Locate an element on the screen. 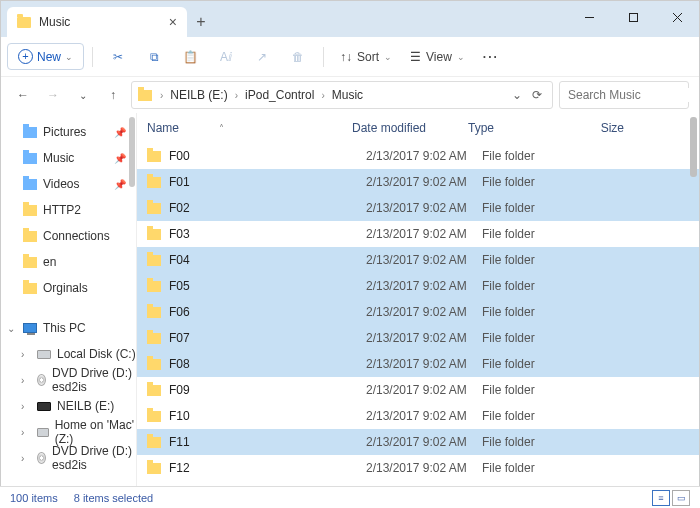  search-box: ⌕ is located at coordinates (624, 95).